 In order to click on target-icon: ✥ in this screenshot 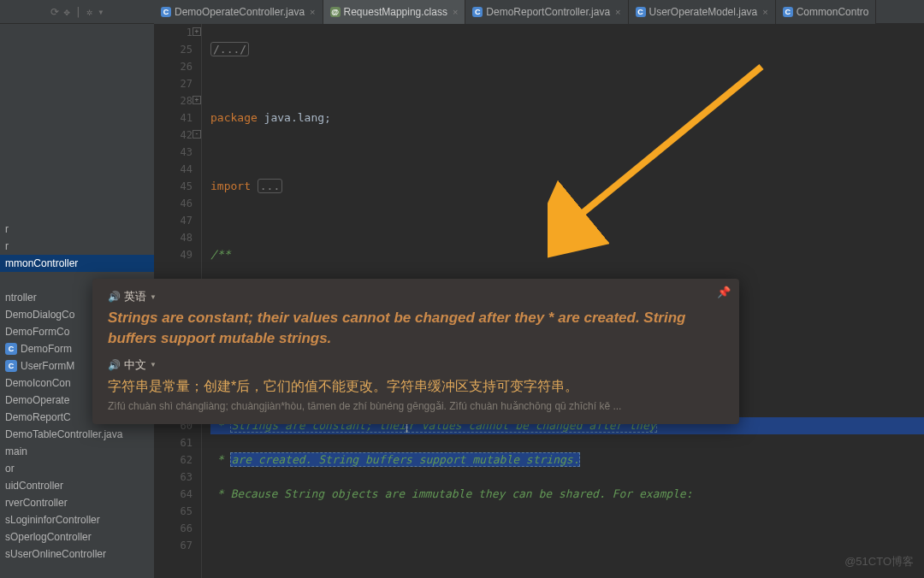, I will do `click(67, 12)`.